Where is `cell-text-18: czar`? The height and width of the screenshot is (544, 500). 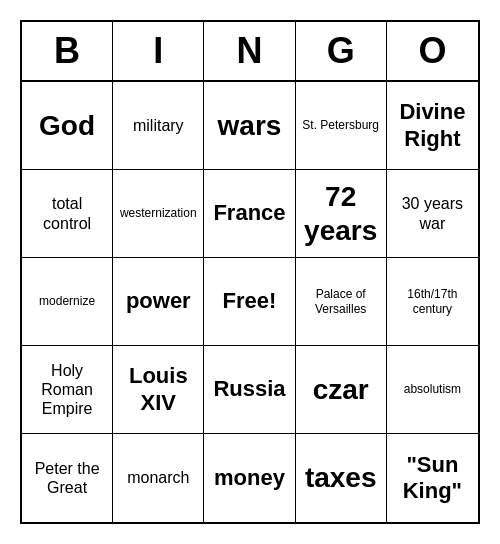
cell-text-18: czar is located at coordinates (341, 390).